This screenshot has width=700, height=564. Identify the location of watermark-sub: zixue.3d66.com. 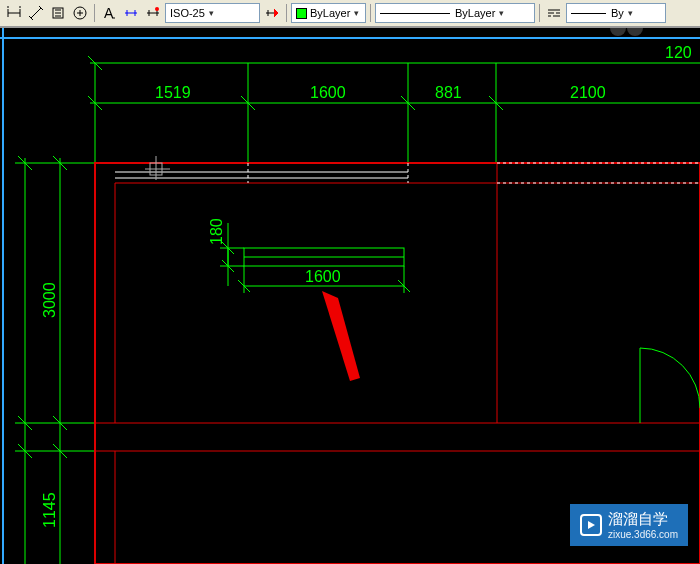
(643, 534).